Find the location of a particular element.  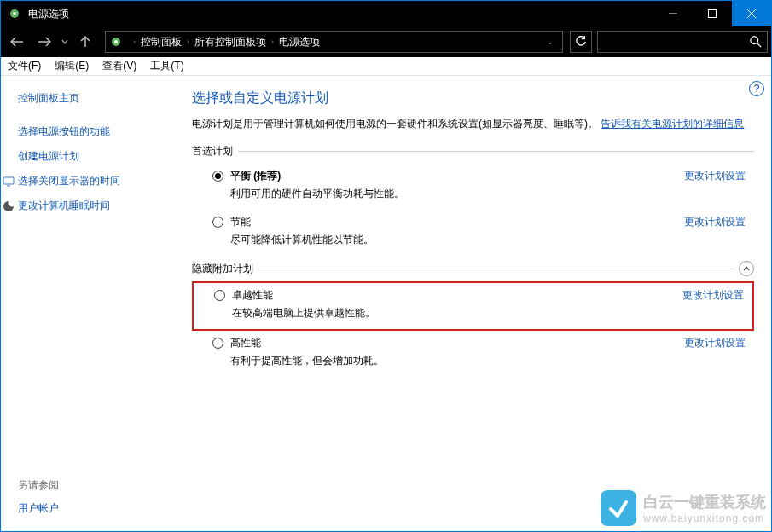

radio-high is located at coordinates (218, 343).